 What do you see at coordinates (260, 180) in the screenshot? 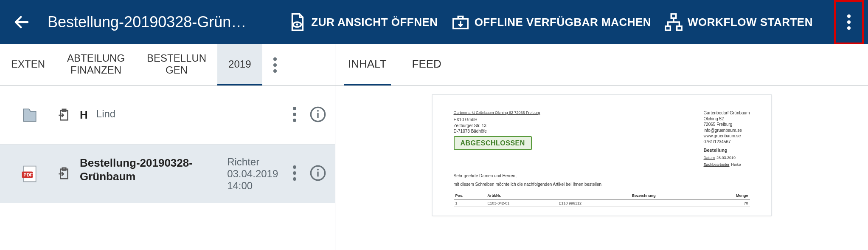
I see `list-item-date: 03.04.2019 14:00` at bounding box center [260, 180].